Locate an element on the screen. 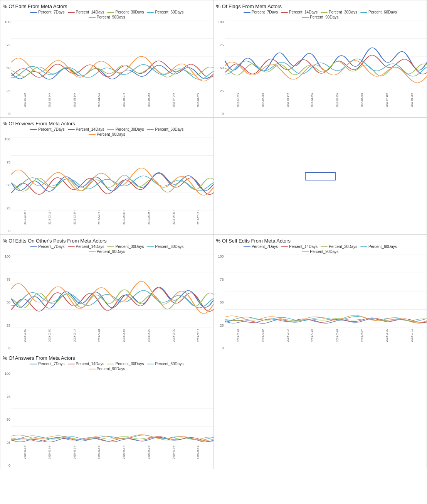 Image resolution: width=427 pixels, height=504 pixels. chart-title: % Of Answers From Meta Actors is located at coordinates (107, 358).